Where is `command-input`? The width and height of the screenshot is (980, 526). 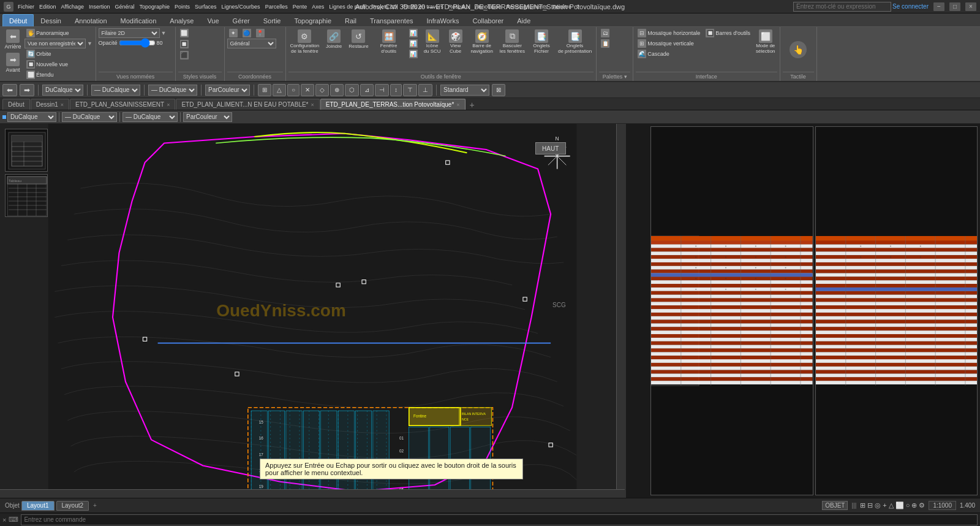 command-input is located at coordinates (499, 520).